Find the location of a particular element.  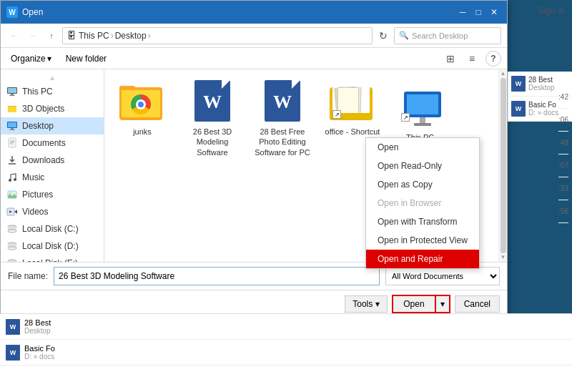

up-button: ↑ is located at coordinates (51, 36).